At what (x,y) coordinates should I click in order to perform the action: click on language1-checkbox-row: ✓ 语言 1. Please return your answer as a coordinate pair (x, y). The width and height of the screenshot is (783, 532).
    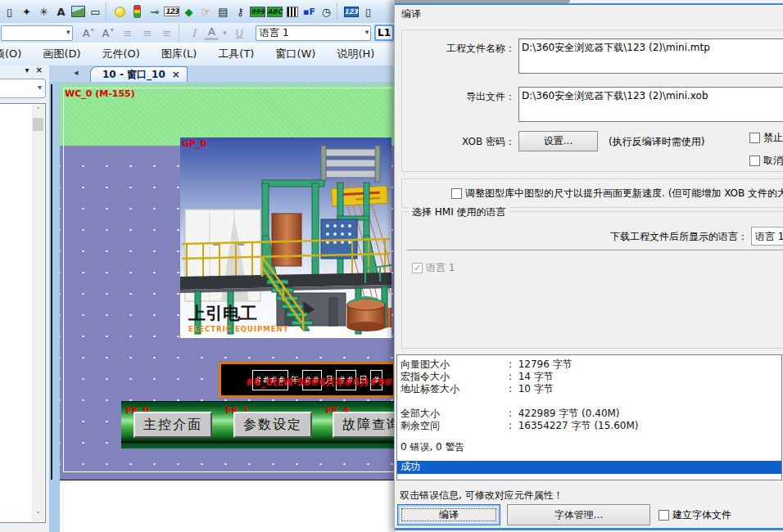
    Looking at the image, I should click on (433, 268).